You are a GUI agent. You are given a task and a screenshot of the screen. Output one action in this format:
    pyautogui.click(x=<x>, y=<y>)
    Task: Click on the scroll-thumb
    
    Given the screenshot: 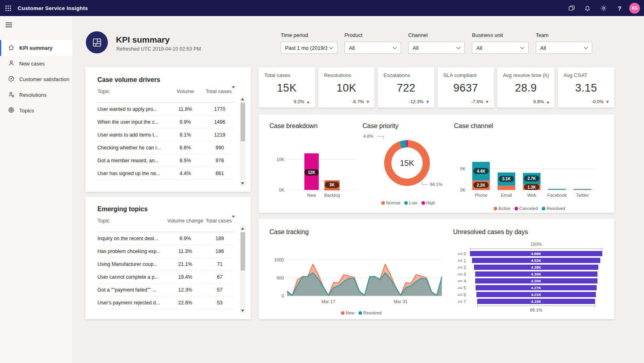 What is the action you would take?
    pyautogui.click(x=243, y=122)
    